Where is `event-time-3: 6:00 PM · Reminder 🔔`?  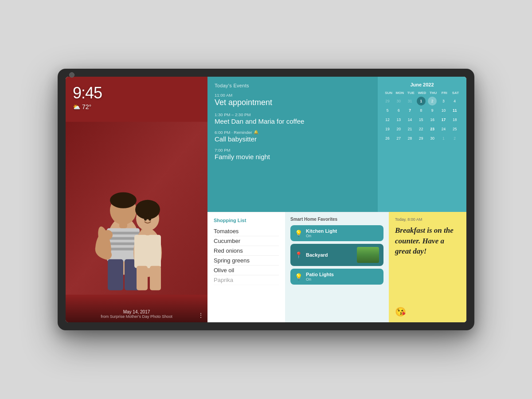 event-time-3: 6:00 PM · Reminder 🔔 is located at coordinates (293, 132).